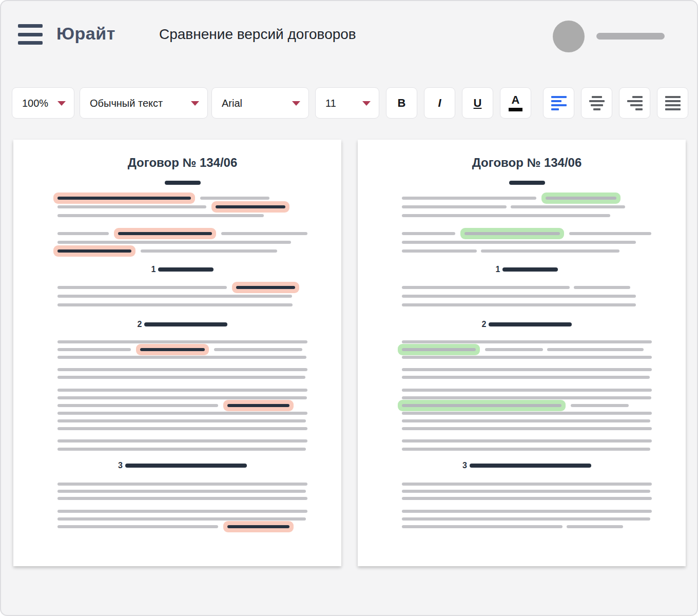 Image resolution: width=698 pixels, height=616 pixels. Describe the element at coordinates (183, 466) in the screenshot. I see `section-heading: 3` at that location.